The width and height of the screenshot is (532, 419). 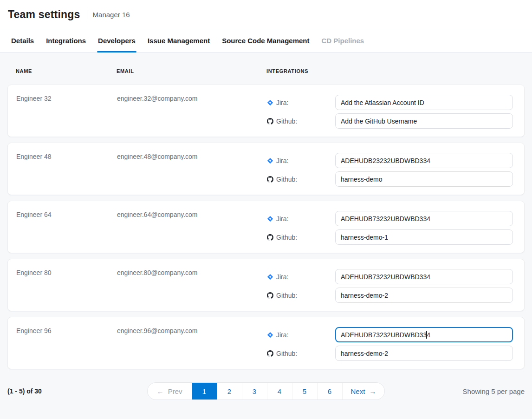 I want to click on table-row: Engineer 48 engineer.48@company.com Jira…, so click(x=266, y=169).